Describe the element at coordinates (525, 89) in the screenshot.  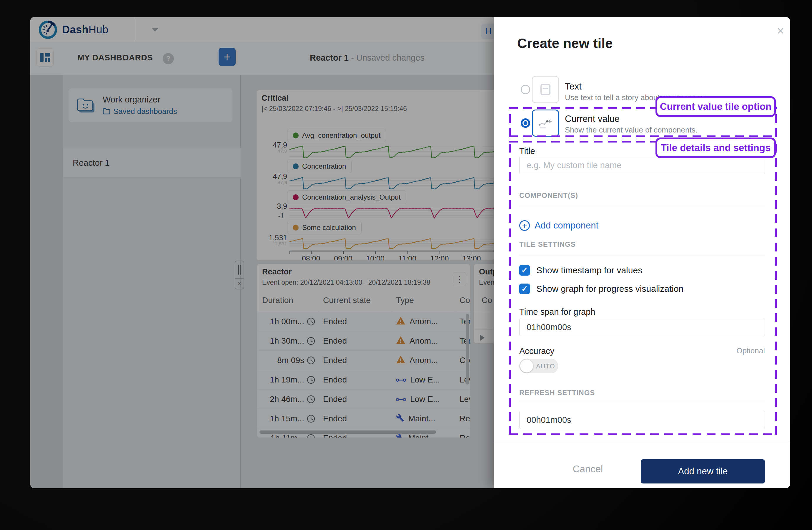
I see `radio-text-option` at that location.